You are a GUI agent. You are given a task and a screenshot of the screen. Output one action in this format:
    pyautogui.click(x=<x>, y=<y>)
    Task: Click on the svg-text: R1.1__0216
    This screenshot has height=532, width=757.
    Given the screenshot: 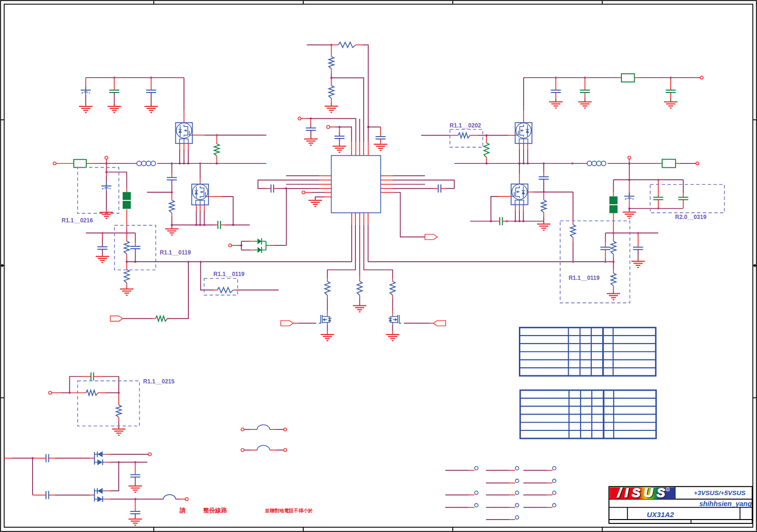 What is the action you would take?
    pyautogui.click(x=78, y=220)
    